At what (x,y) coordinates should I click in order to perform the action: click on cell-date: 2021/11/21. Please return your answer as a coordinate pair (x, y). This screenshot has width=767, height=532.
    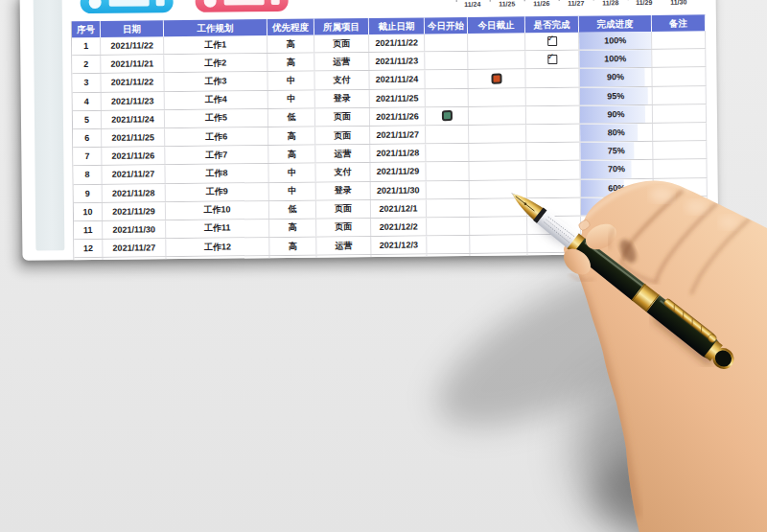
    Looking at the image, I should click on (132, 63).